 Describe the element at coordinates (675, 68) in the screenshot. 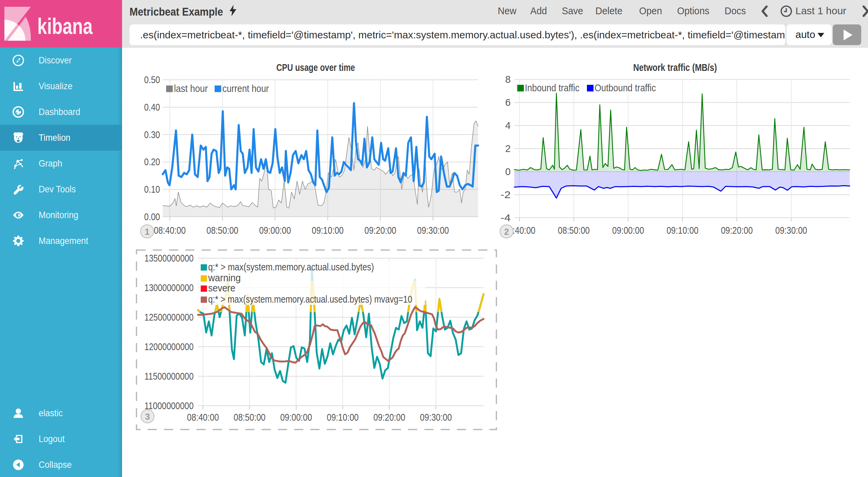

I see `svg-text: Network traffic (MB/s)` at that location.